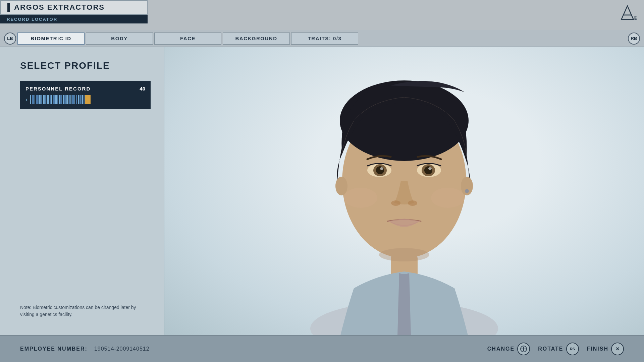 The width and height of the screenshot is (644, 362). Describe the element at coordinates (74, 19) in the screenshot. I see `record-locator-bar: RECORD LOCATOR` at that location.